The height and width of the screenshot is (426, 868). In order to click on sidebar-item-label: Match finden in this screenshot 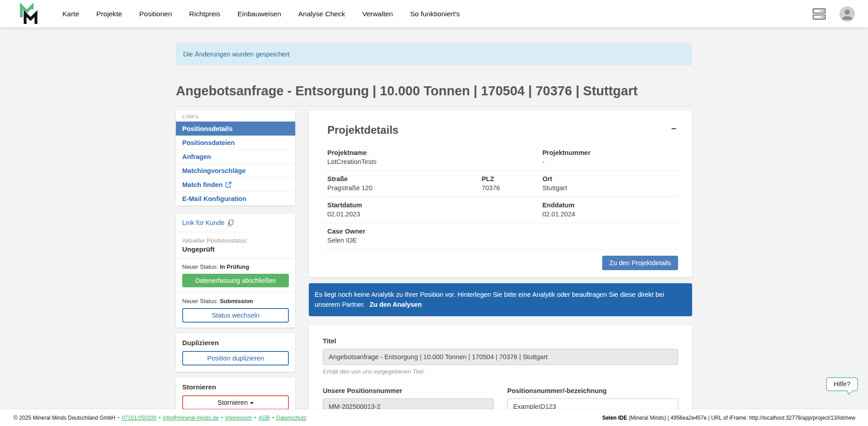, I will do `click(203, 185)`.